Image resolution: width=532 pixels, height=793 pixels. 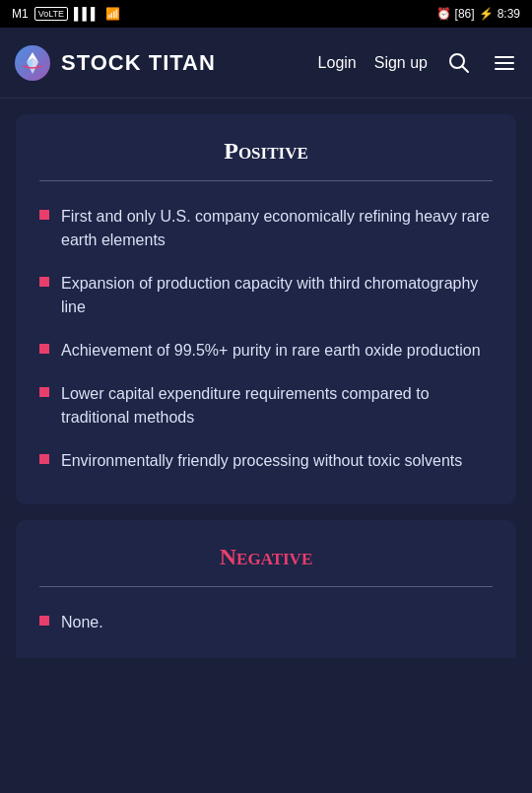 What do you see at coordinates (138, 63) in the screenshot?
I see `logo-text: STOCK TITAN` at bounding box center [138, 63].